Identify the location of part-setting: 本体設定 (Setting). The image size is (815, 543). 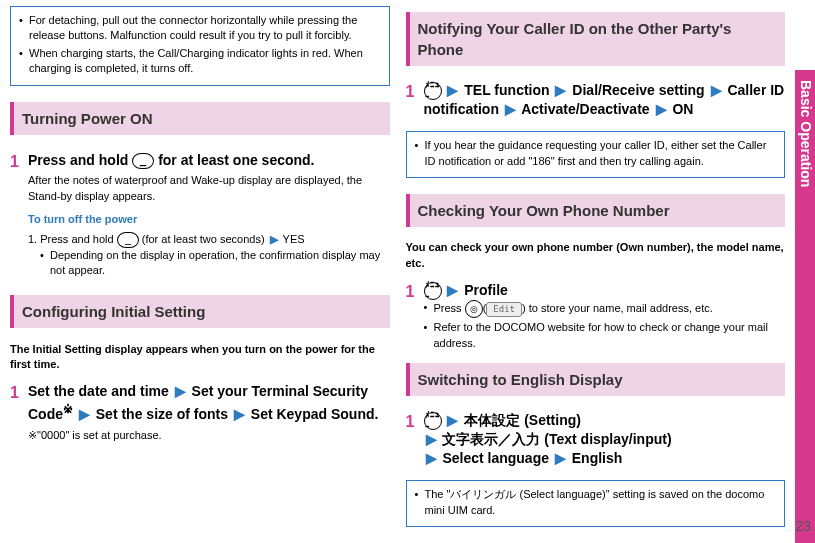
(522, 420).